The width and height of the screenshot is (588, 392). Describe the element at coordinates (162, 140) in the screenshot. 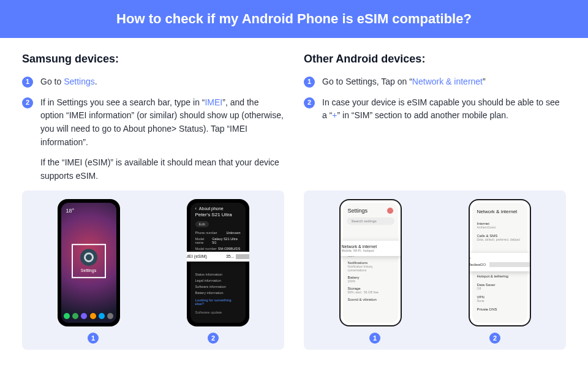

I see `step-text: If in Settings you see a search bar, typ…` at that location.